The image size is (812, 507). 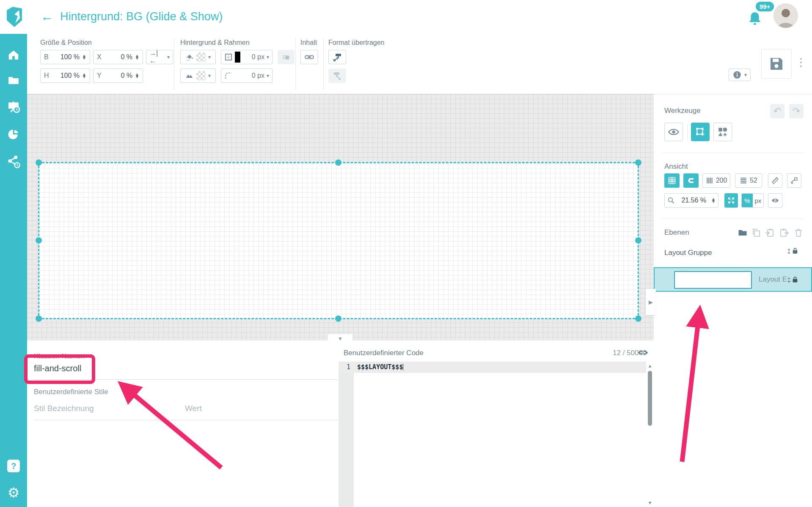 What do you see at coordinates (651, 302) in the screenshot?
I see `triangle-right-icon: ▶` at bounding box center [651, 302].